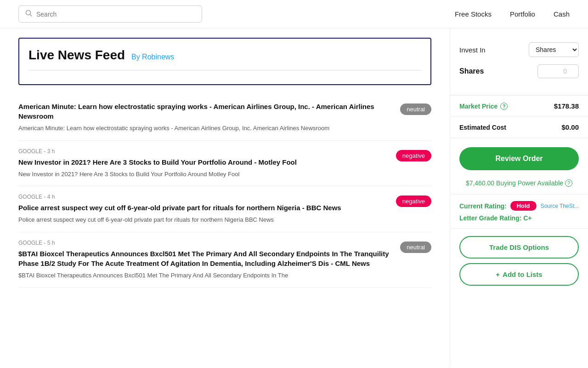 This screenshot has height=368, width=588. Describe the element at coordinates (206, 111) in the screenshot. I see `news-title: American Minute: Learn how electrostatic…` at that location.